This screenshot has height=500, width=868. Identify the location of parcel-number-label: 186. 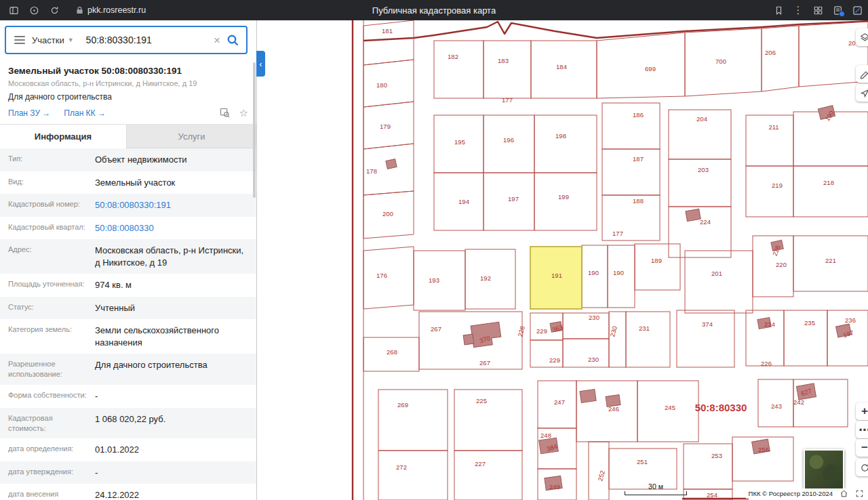
(638, 115).